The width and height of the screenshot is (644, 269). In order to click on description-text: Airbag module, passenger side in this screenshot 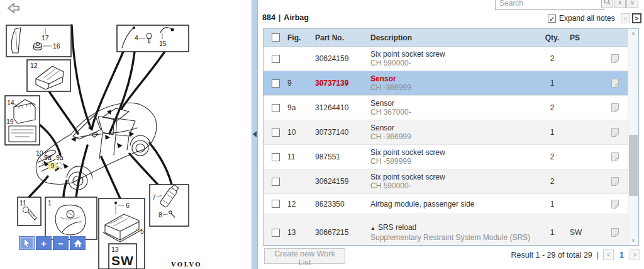, I will do `click(423, 204)`.